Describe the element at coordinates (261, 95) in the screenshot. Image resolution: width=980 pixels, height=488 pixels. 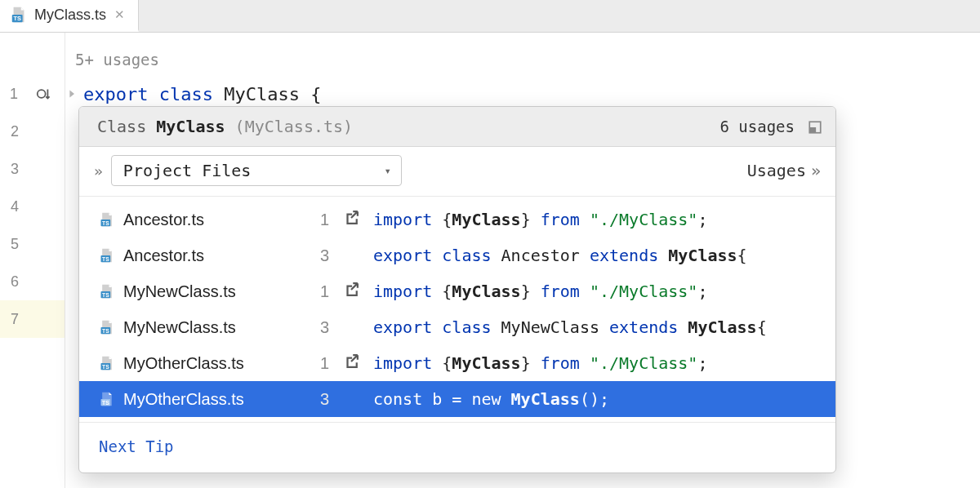
I see `token-classname: MyClass` at that location.